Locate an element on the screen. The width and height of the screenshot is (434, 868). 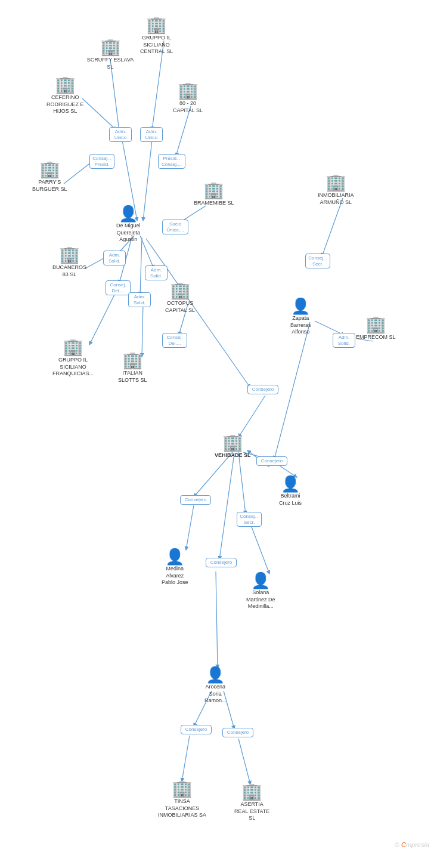
label-asertia: ASERTIAREAL ESTATESL is located at coordinates (252, 811).